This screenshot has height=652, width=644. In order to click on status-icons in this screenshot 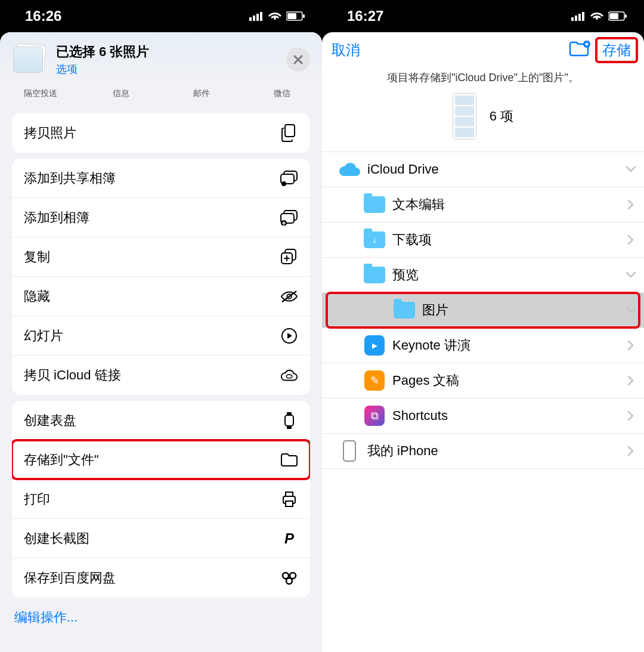, I will do `click(277, 16)`.